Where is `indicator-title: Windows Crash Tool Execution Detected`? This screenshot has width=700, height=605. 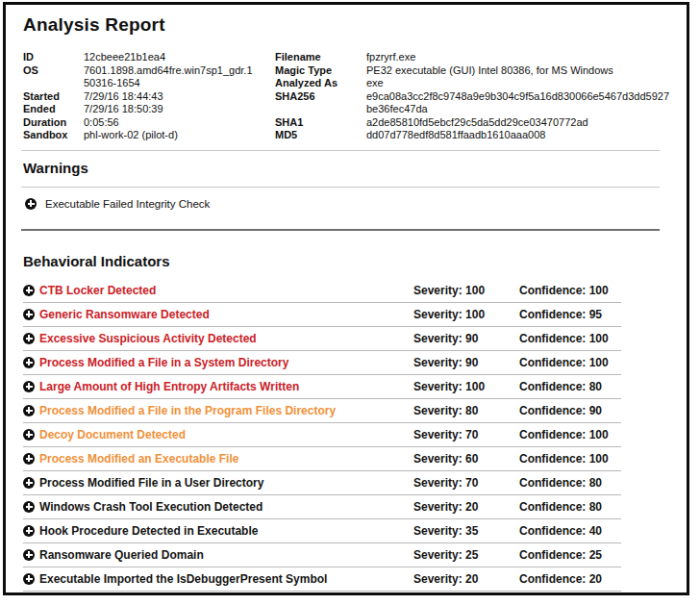
indicator-title: Windows Crash Tool Execution Detected is located at coordinates (151, 507).